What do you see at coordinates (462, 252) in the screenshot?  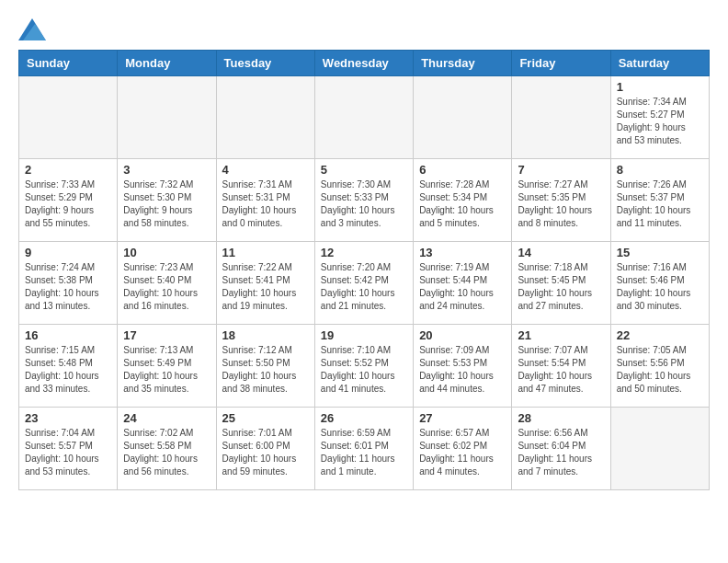 I see `day-number: 13` at bounding box center [462, 252].